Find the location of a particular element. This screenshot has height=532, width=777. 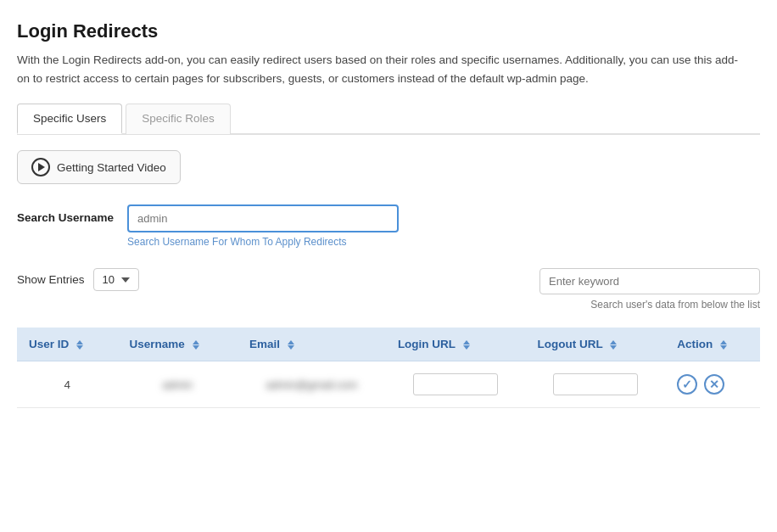

show-entries-control: Show Entries 10 is located at coordinates (78, 280).